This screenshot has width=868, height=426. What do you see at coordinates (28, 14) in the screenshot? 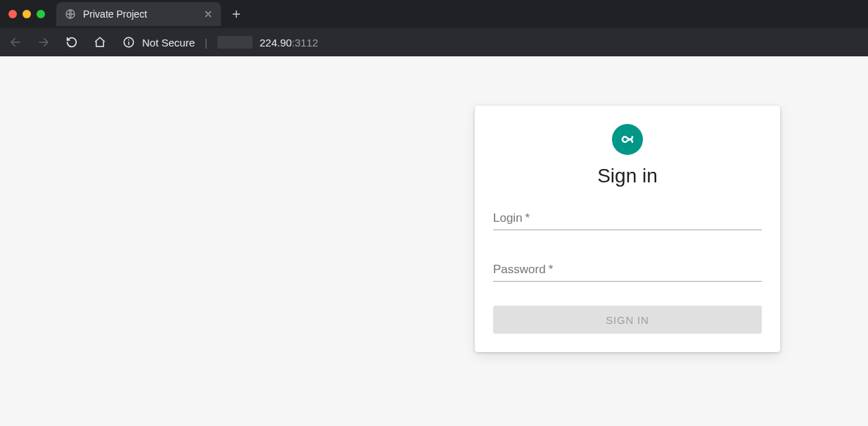
I see `window-controls` at bounding box center [28, 14].